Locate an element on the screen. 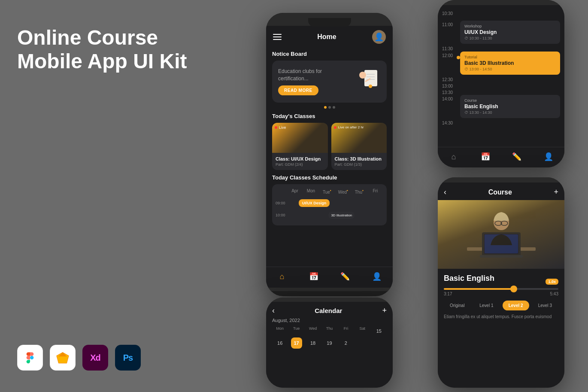  course-header-title: Course is located at coordinates (500, 192).